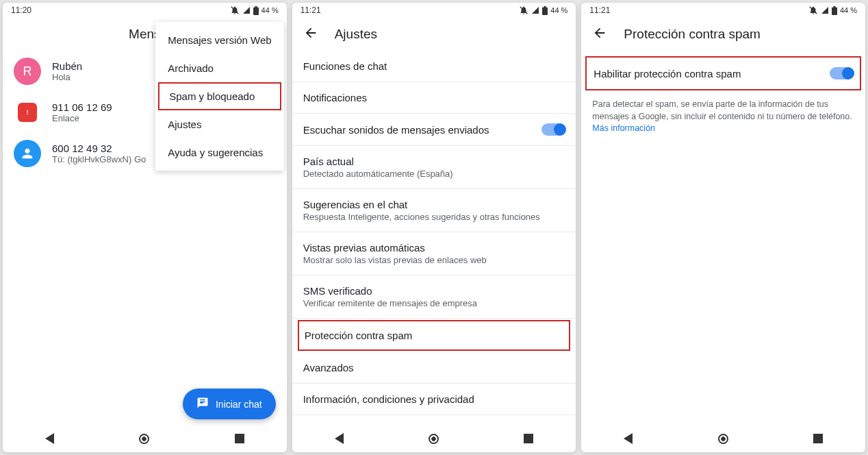 The image size is (868, 455). Describe the element at coordinates (434, 66) in the screenshot. I see `setting-chat-features: Funciones de chat` at that location.